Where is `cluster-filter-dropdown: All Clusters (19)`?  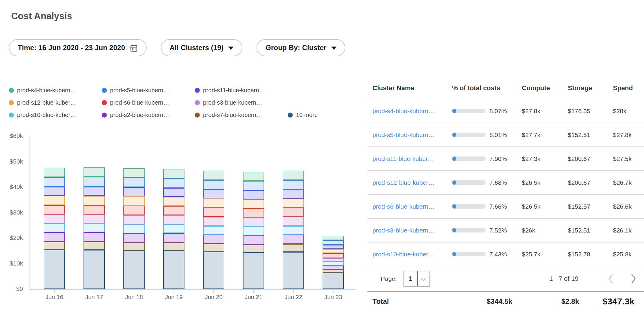 cluster-filter-dropdown: All Clusters (19) is located at coordinates (202, 48).